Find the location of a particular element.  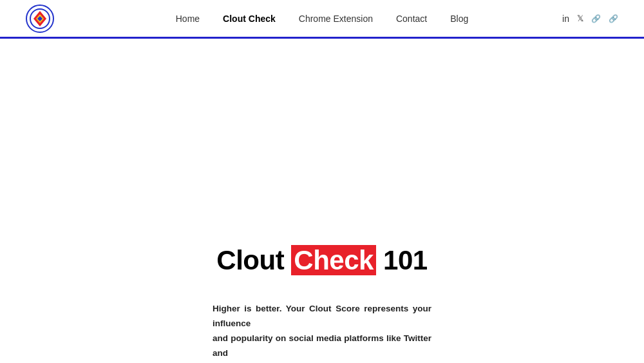

desc-line1: Higher is better. Your Clout Score repre… is located at coordinates (322, 316).